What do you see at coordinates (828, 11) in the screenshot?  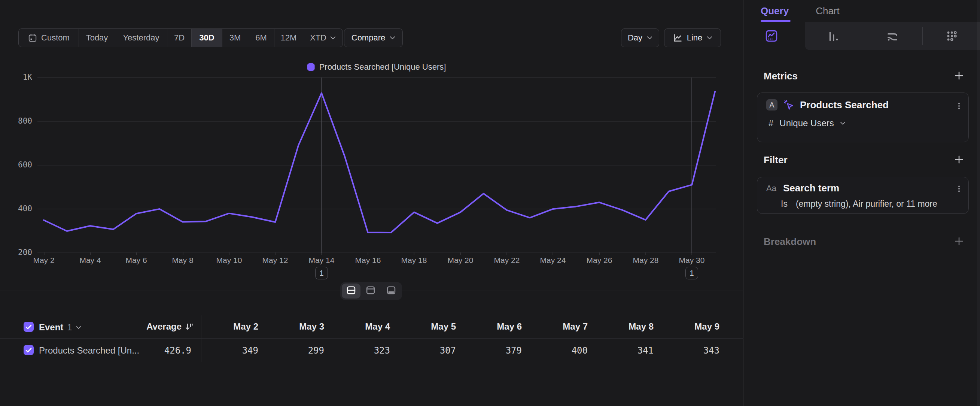 I see `tab-chart: Chart` at bounding box center [828, 11].